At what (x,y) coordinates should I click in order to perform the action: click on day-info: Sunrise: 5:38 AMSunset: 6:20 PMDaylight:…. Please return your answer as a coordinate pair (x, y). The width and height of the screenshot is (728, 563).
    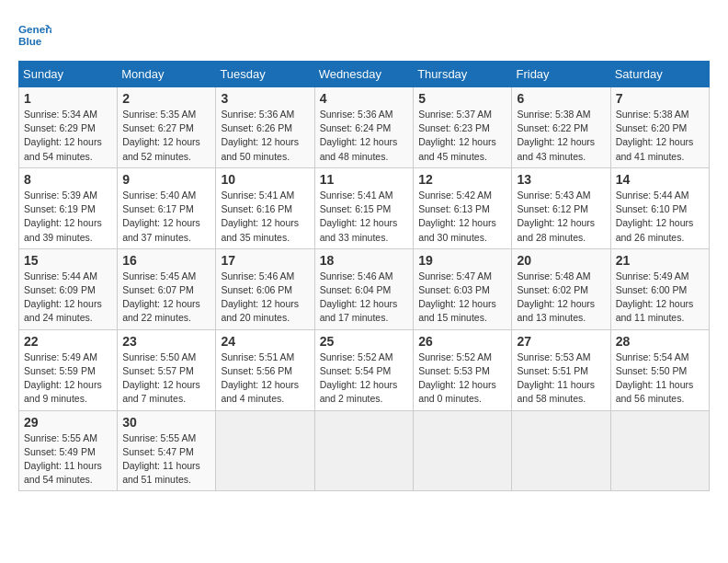
    Looking at the image, I should click on (654, 135).